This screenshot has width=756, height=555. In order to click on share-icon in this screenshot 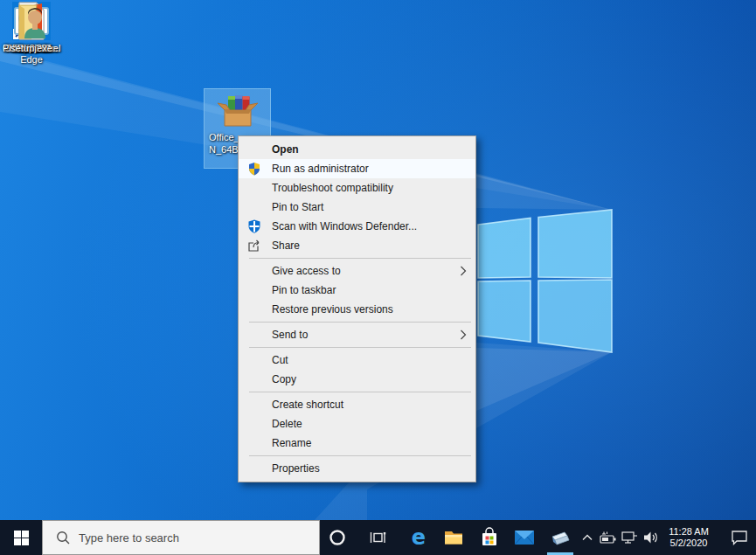, I will do `click(254, 246)`.